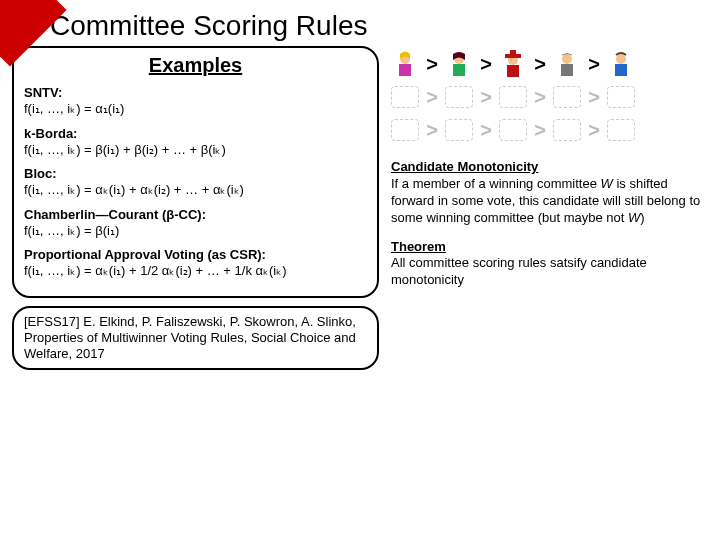 The width and height of the screenshot is (720, 540). What do you see at coordinates (196, 224) in the screenshot?
I see `rule-cc: Chamberlin—Courant (β-CC): f(i₁, …, iₖ) …` at bounding box center [196, 224].